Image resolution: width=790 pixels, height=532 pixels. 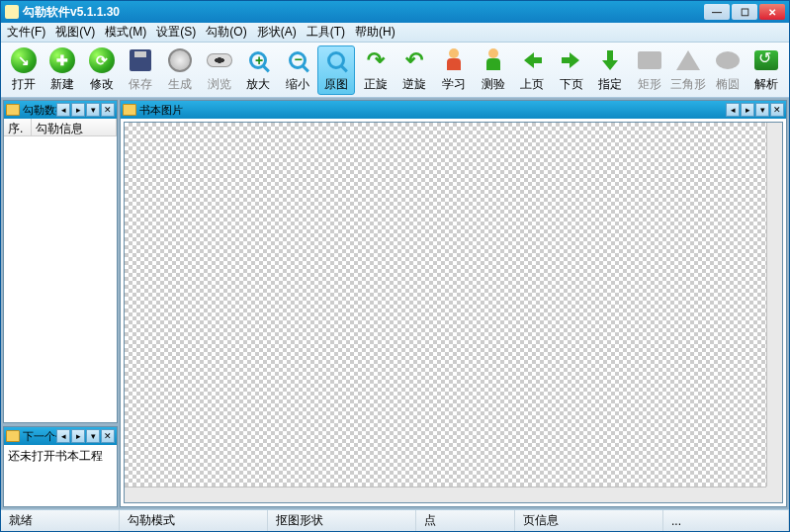 What do you see at coordinates (532, 60) in the screenshot?
I see `prev-icon` at bounding box center [532, 60].